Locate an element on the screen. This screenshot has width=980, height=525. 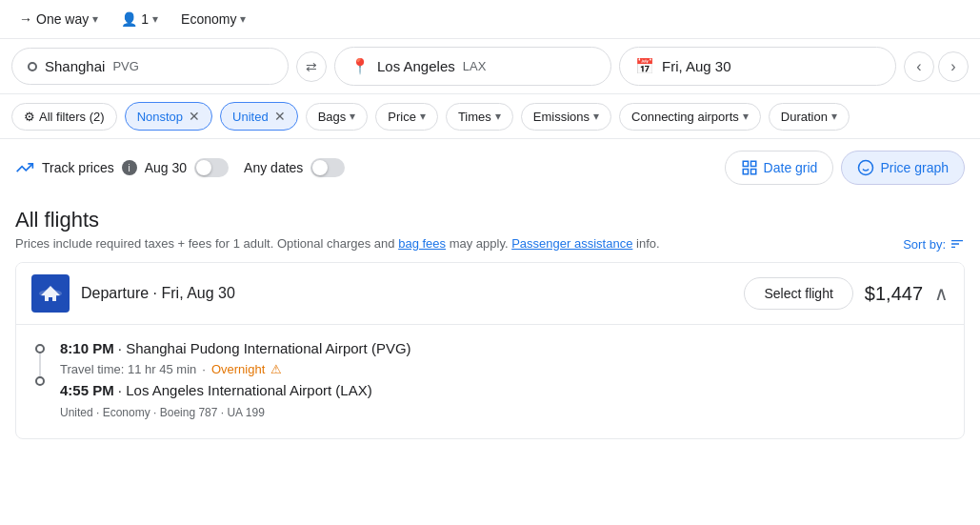
passengers-selector: 👤 1 ▾ is located at coordinates (139, 19).